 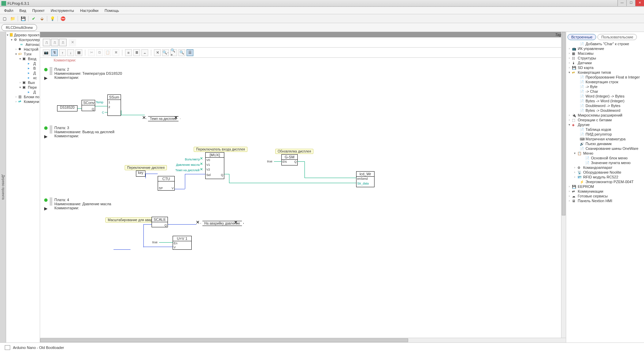 I want to click on open-icon: 📁, so click(x=13, y=19).